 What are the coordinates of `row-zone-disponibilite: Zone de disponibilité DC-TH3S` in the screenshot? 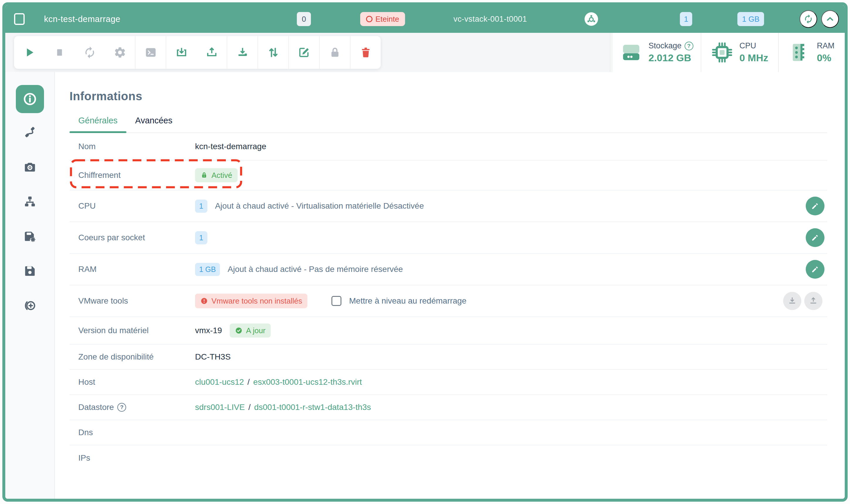 It's located at (449, 357).